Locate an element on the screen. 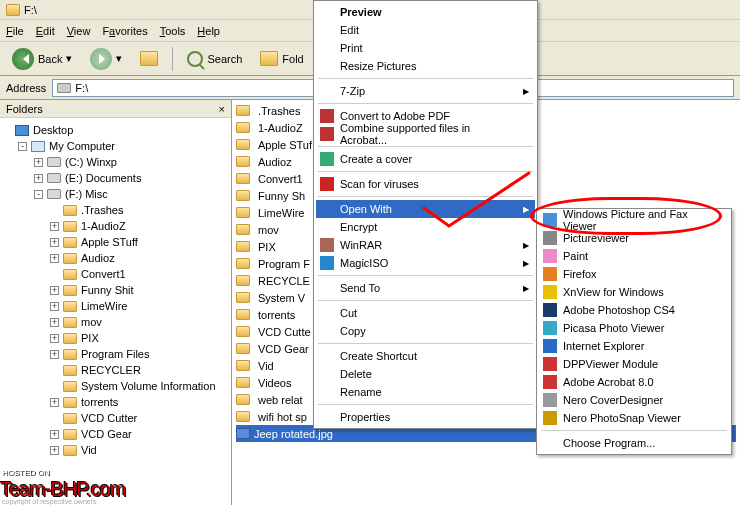 This screenshot has width=740, height=505. menu-view: View is located at coordinates (79, 31).